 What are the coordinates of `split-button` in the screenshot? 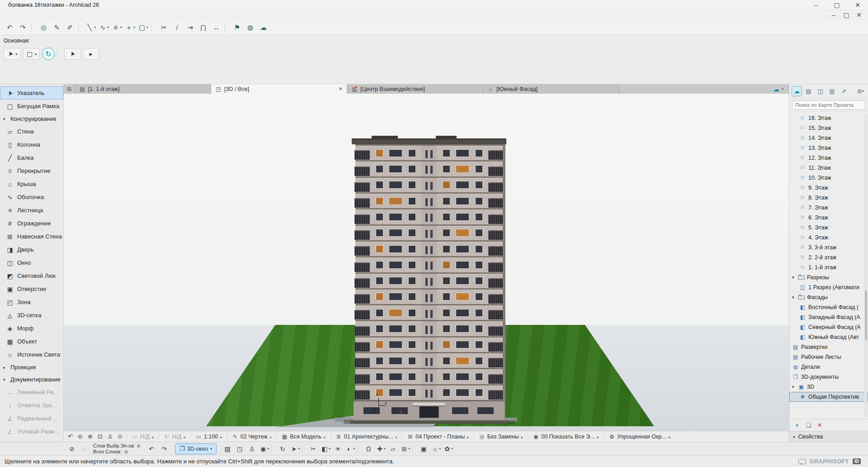 It's located at (177, 28).